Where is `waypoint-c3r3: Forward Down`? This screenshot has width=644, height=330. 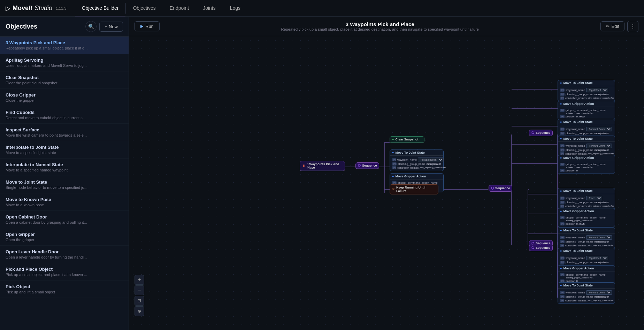
waypoint-c3r3: Forward Down is located at coordinates (599, 293).